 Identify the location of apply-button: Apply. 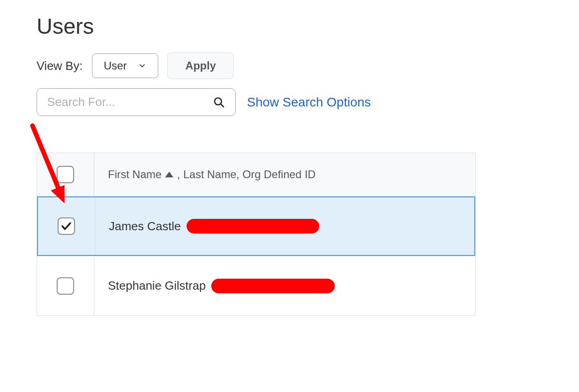
(200, 66).